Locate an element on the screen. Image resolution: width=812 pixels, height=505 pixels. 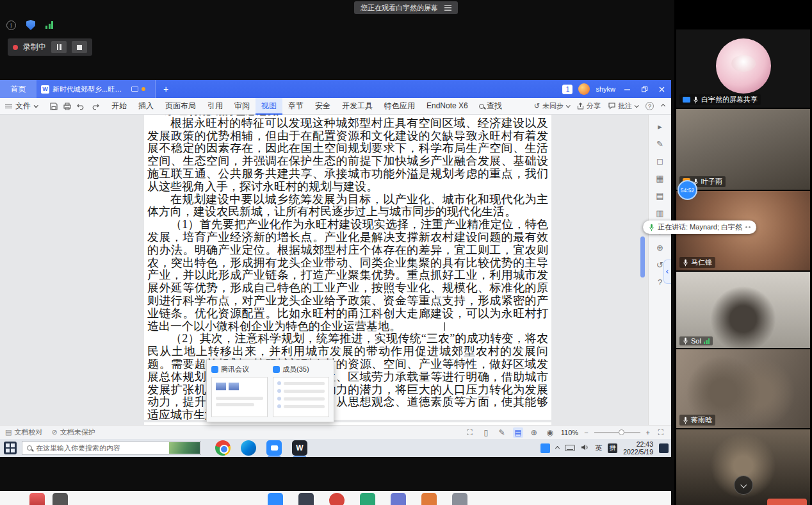
sync-button: ↺ 未同步 is located at coordinates (552, 106).